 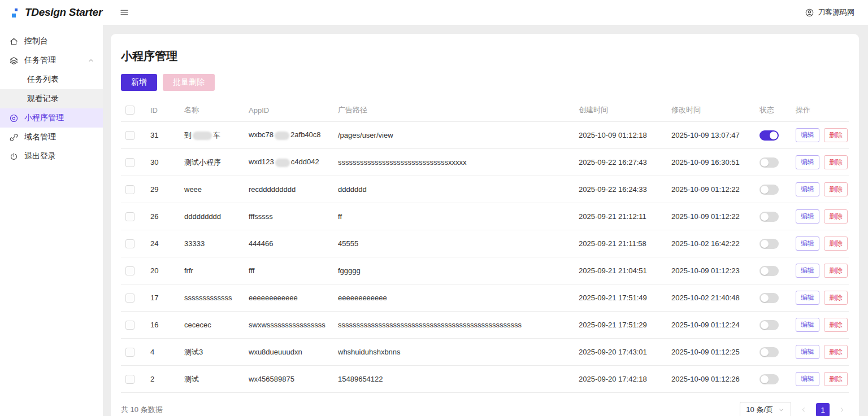 I want to click on total-count: 共 10 条数据, so click(x=142, y=410).